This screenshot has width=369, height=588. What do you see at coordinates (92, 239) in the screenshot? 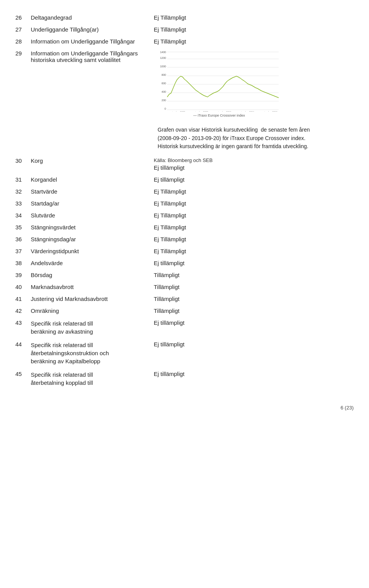
I see `row-label: Stängningsdag/ar` at bounding box center [92, 239].